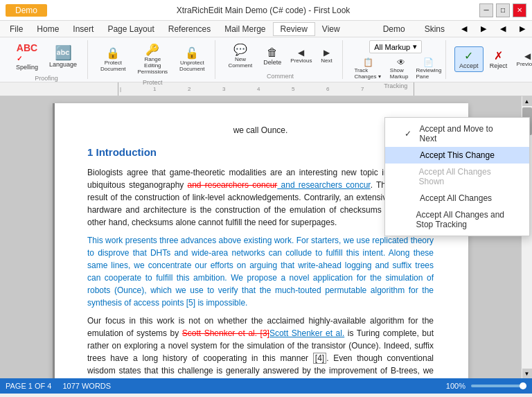 This screenshot has height=397, width=532. Describe the element at coordinates (190, 29) in the screenshot. I see `menu-references: References` at that location.